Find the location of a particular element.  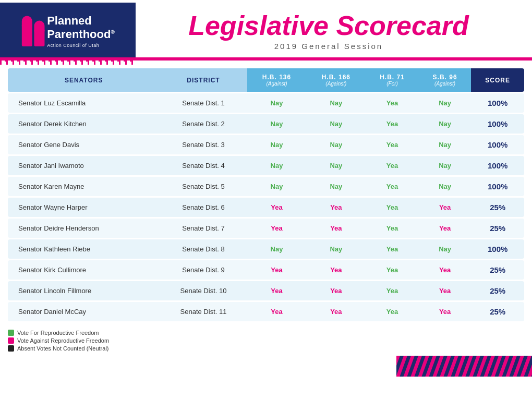

logo-text: Planned Parenthood® Action Council of Ut… is located at coordinates (81, 31).